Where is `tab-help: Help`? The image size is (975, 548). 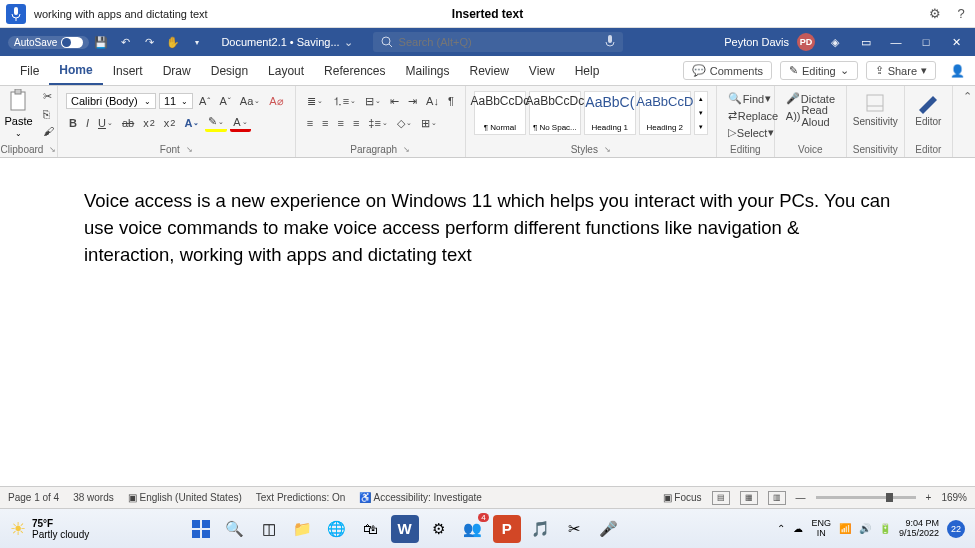
tab-help: Help is located at coordinates (588, 70).